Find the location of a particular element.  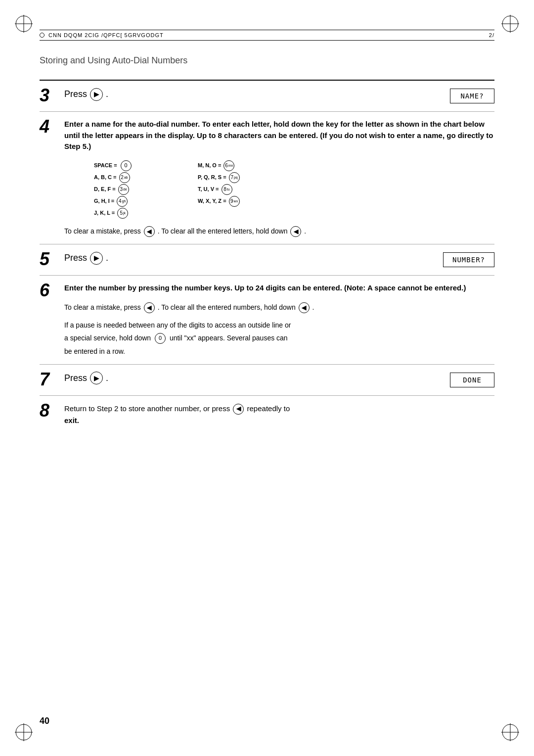

key-7: 7pq is located at coordinates (234, 178).